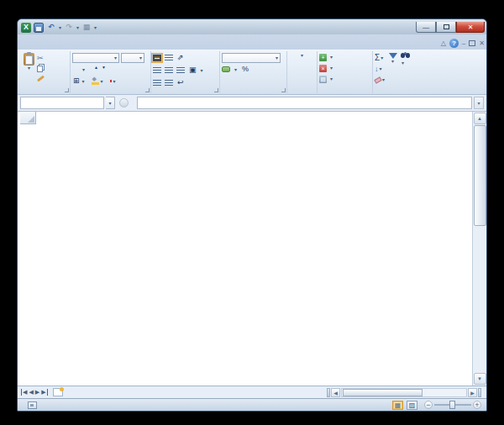 This screenshot has width=504, height=425. Describe the element at coordinates (76, 81) in the screenshot. I see `borders-button` at that location.